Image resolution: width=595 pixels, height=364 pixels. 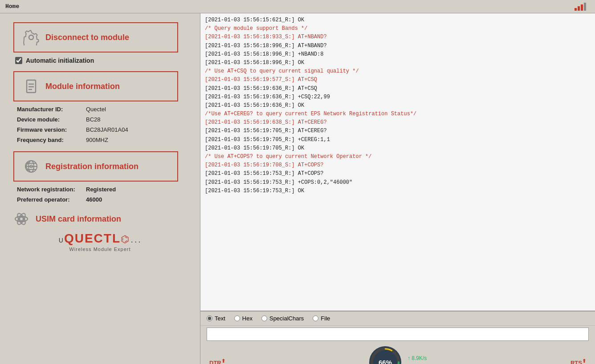 I want to click on logo-curve: ⌬, so click(x=125, y=239).